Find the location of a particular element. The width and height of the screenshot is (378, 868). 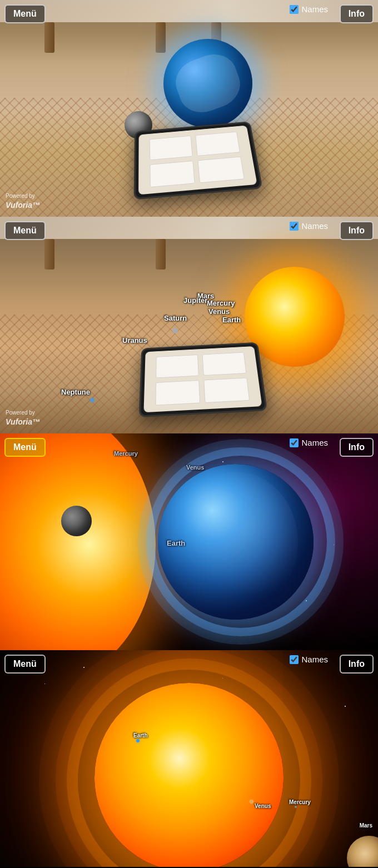

earth-planet-ar is located at coordinates (208, 83).